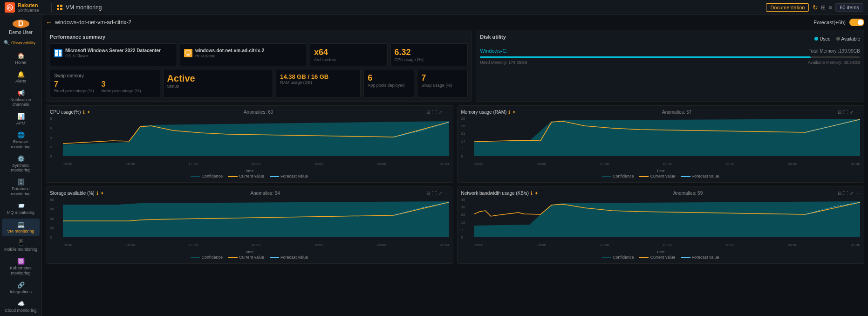 The image size is (868, 316). What do you see at coordinates (21, 141) in the screenshot?
I see `sidebar-item-browser: 🌐 Browser monitoring` at bounding box center [21, 141].